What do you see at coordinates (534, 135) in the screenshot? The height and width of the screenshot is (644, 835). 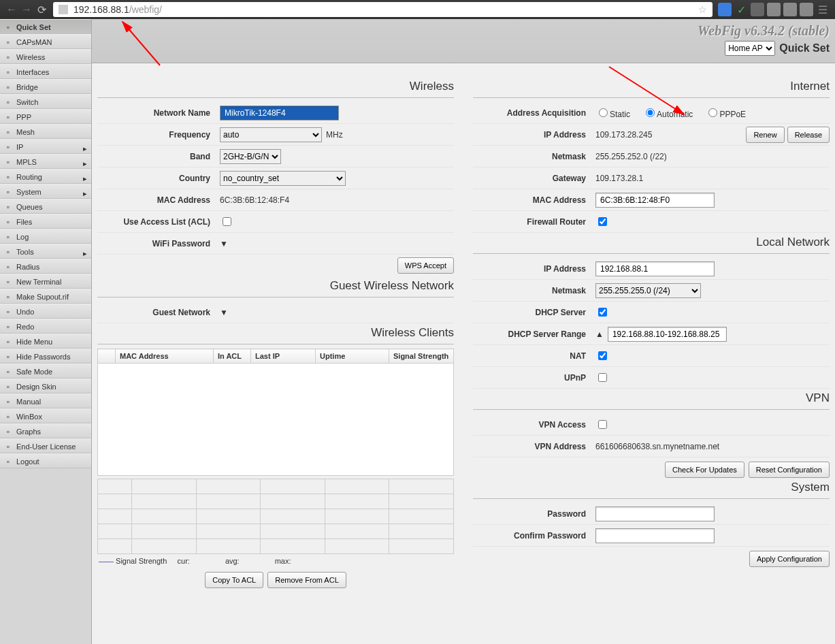 I see `internet-ip-label: IP Address` at bounding box center [534, 135].